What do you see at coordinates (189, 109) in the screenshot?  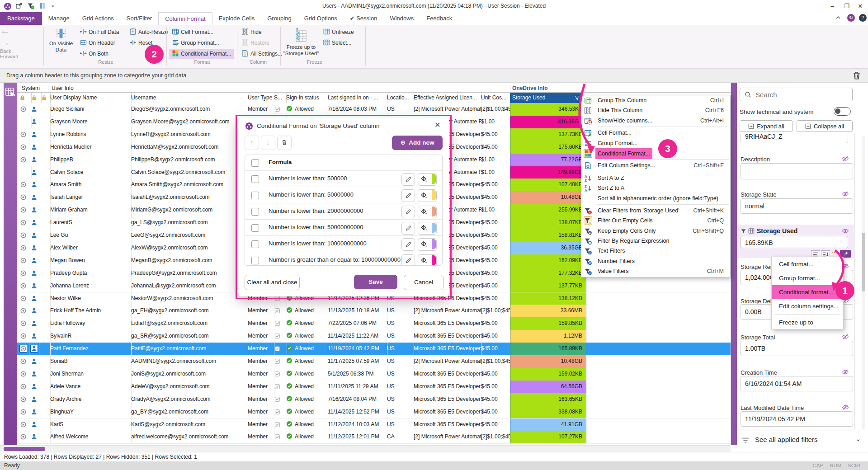 I see `cell-user: DiegoS@sygx2.onmicrosoft.com` at bounding box center [189, 109].